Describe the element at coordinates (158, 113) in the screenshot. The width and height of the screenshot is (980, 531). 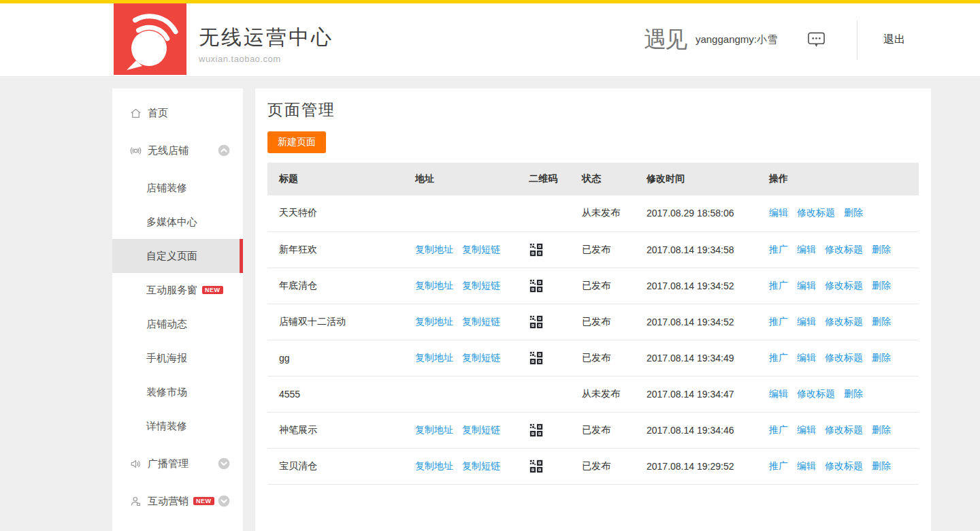
I see `sidebar-item-label: 首页` at that location.